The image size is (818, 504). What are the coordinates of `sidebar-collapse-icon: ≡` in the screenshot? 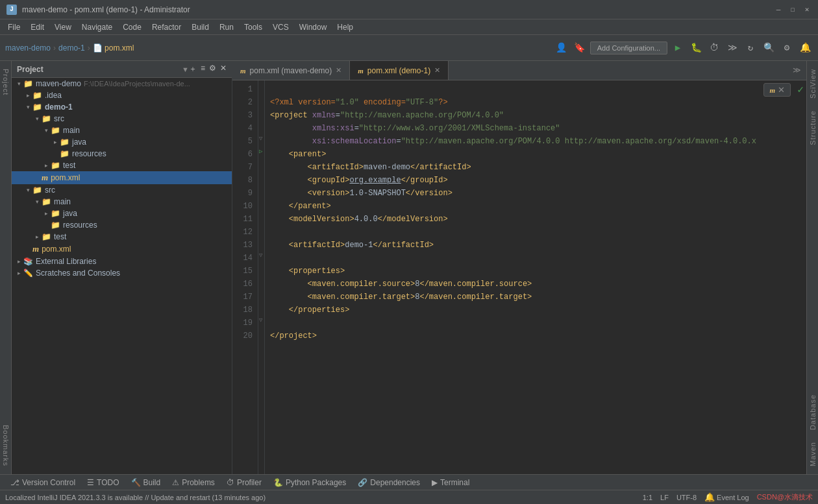 It's located at (203, 69).